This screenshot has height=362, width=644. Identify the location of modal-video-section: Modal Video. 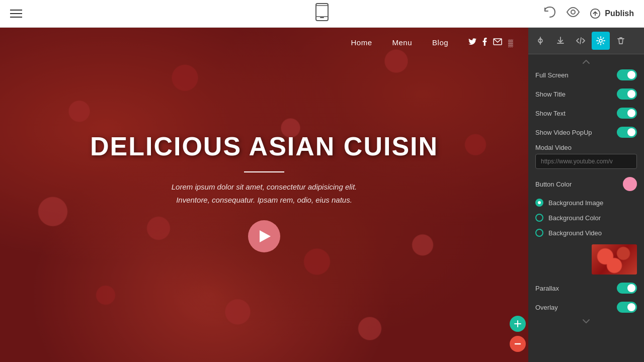
(586, 157).